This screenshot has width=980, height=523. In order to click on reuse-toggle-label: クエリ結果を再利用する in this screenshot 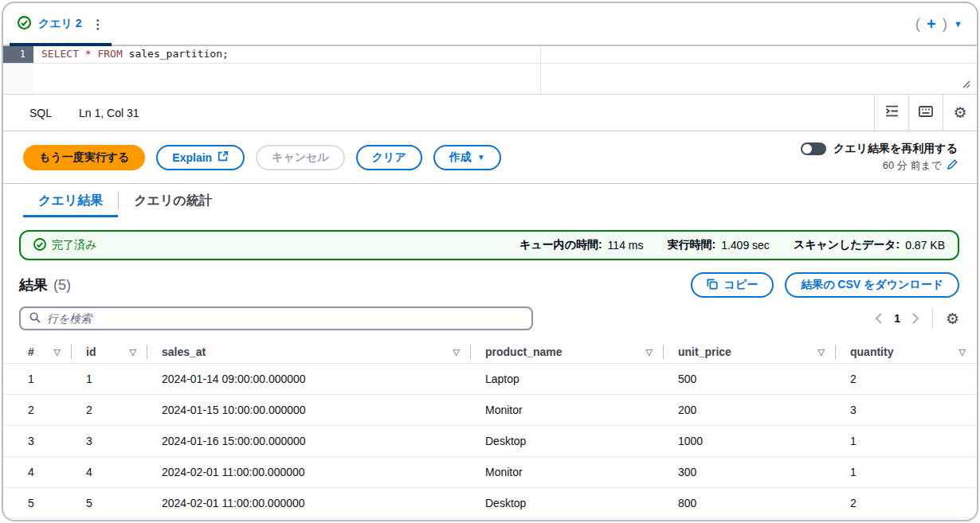, I will do `click(896, 149)`.